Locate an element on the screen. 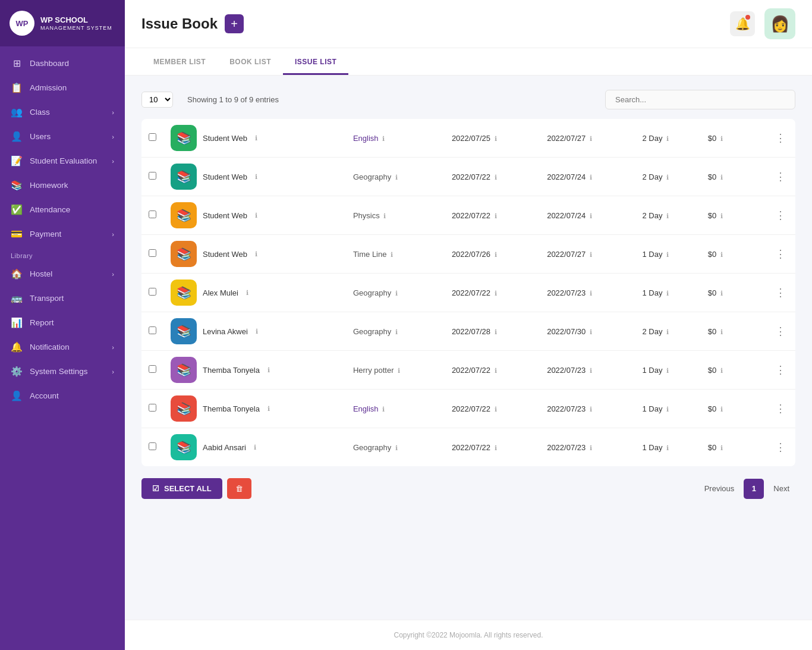  sidebar-item-payment: 💳 Payment › is located at coordinates (62, 234).